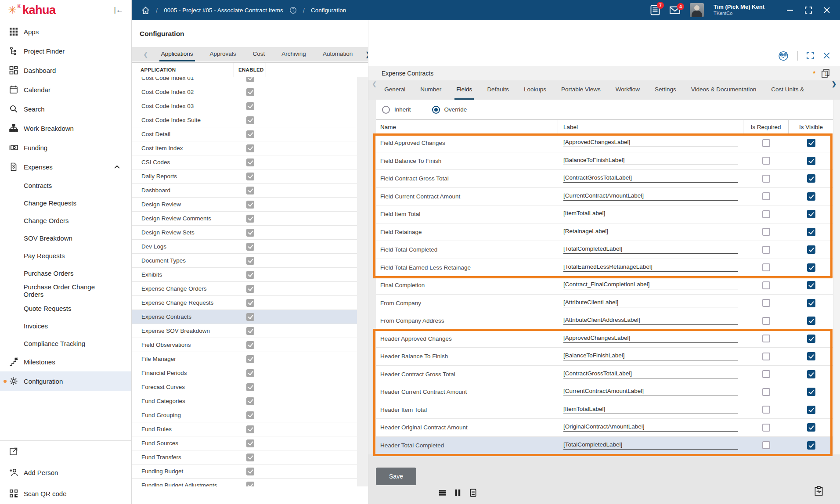 Image resolution: width=840 pixels, height=504 pixels. I want to click on sidebar-item: Dashboard, so click(66, 70).